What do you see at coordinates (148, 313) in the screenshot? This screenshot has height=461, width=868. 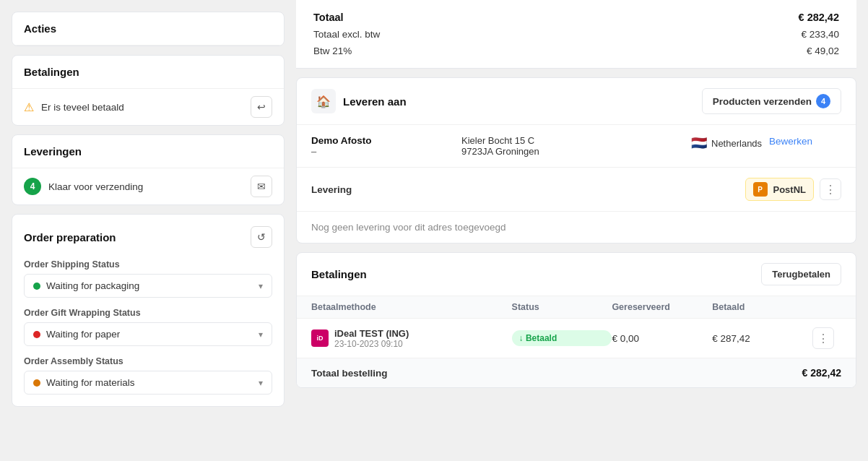 I see `gift-status-label: Order Gift Wrapping Status` at bounding box center [148, 313].